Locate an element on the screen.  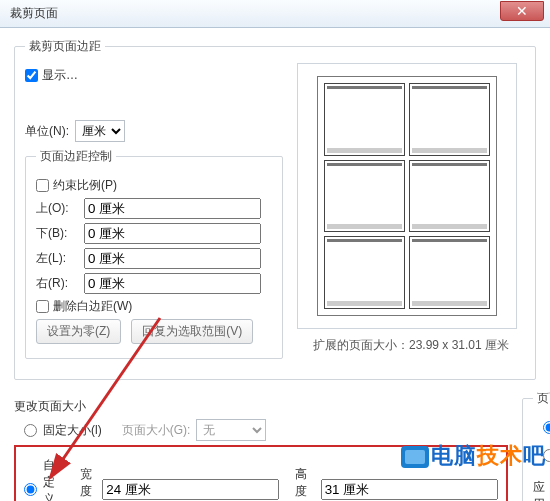
apply-to-label: 应用到(Y): is located at coordinates (542, 490).